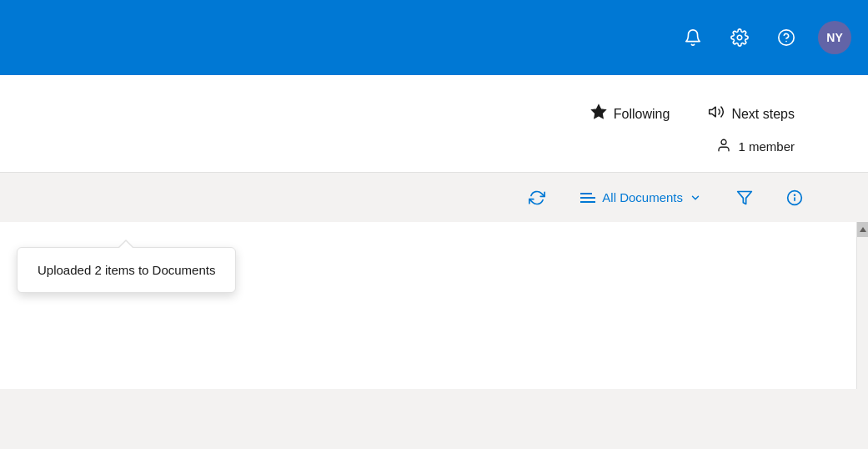 The height and width of the screenshot is (449, 868). Describe the element at coordinates (695, 198) in the screenshot. I see `chevron-down-icon` at that location.